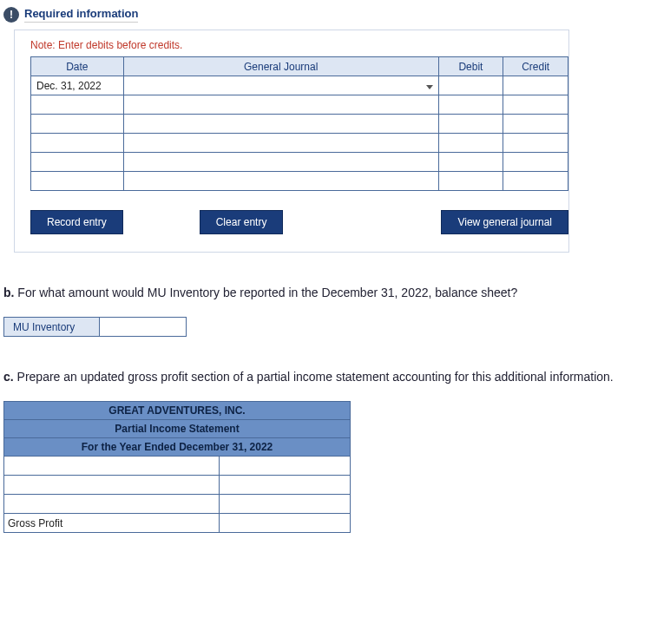 The width and height of the screenshot is (657, 644). What do you see at coordinates (76, 222) in the screenshot?
I see `record-entry-button: Record entry` at bounding box center [76, 222].